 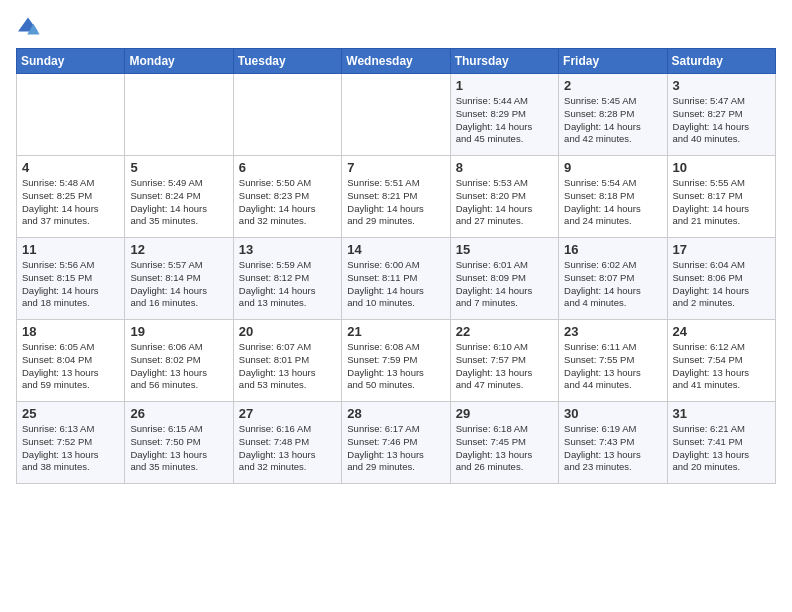 What do you see at coordinates (70, 202) in the screenshot?
I see `day-info: Sunrise: 5:48 AM Sunset: 8:25 PM Dayligh…` at bounding box center [70, 202].